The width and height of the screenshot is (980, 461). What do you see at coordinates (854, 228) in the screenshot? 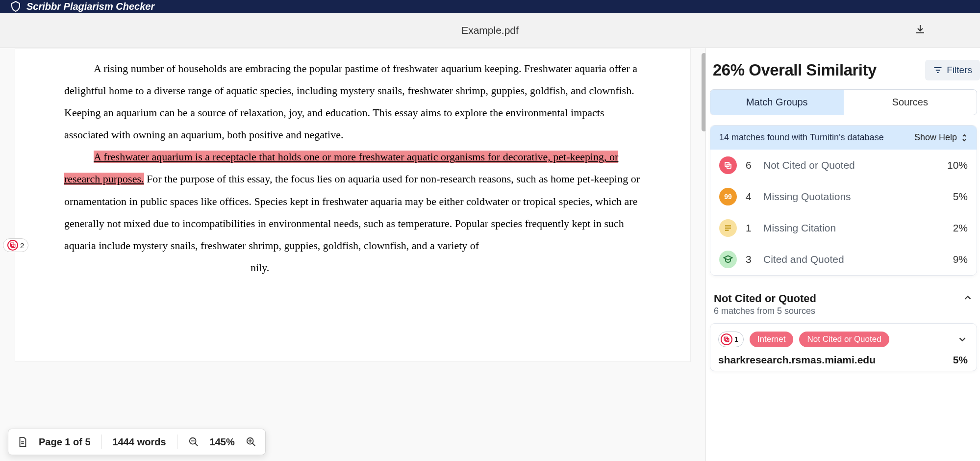
I see `group-label: Missing Citation` at bounding box center [854, 228].